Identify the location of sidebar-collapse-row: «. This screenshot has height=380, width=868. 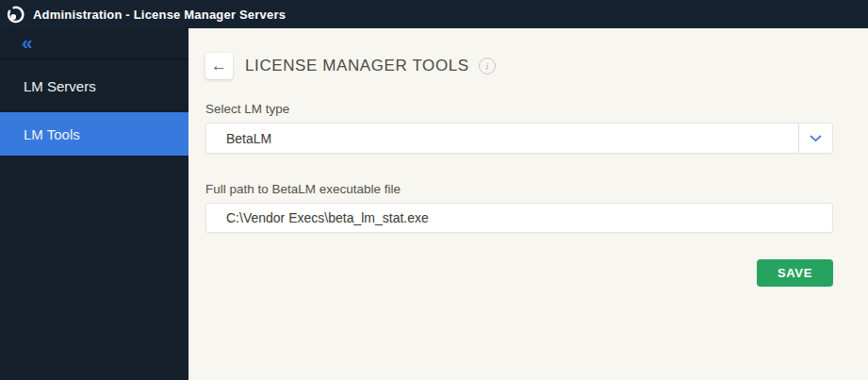
(94, 43).